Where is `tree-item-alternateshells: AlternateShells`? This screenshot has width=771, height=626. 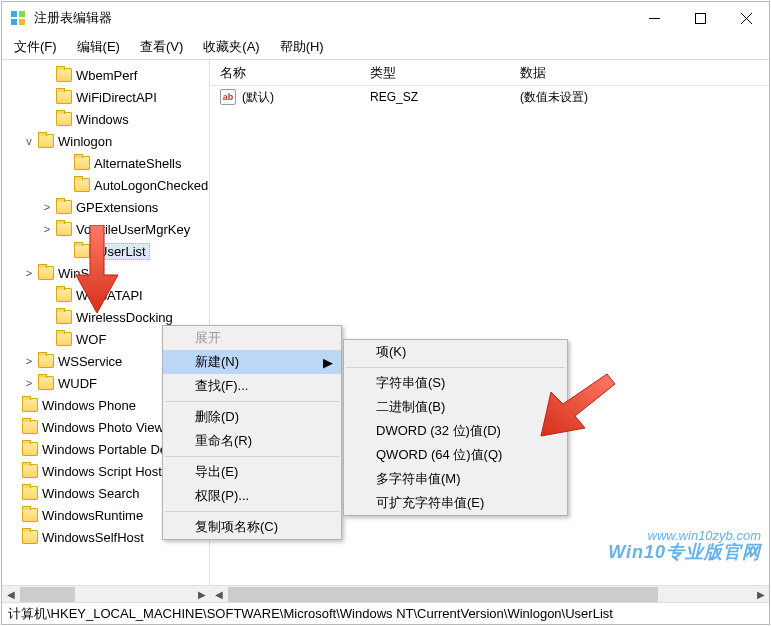
tree-item-alternateshells: AlternateShells is located at coordinates (106, 163).